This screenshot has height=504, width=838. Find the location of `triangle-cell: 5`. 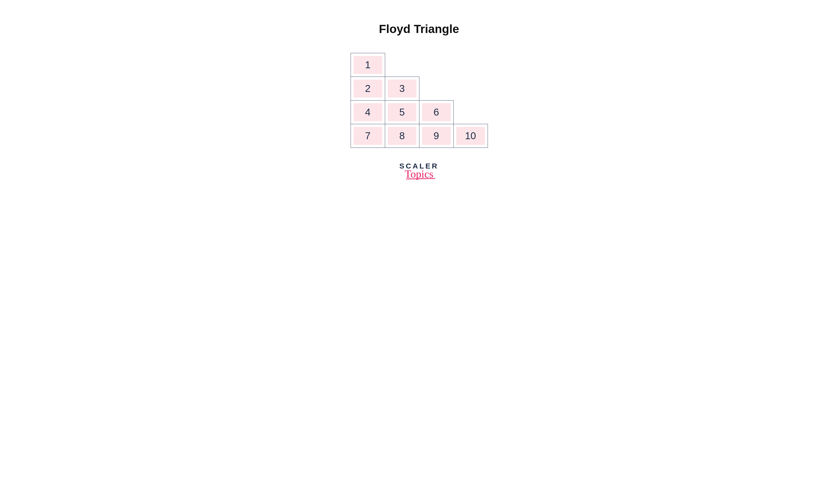

triangle-cell: 5 is located at coordinates (402, 112).